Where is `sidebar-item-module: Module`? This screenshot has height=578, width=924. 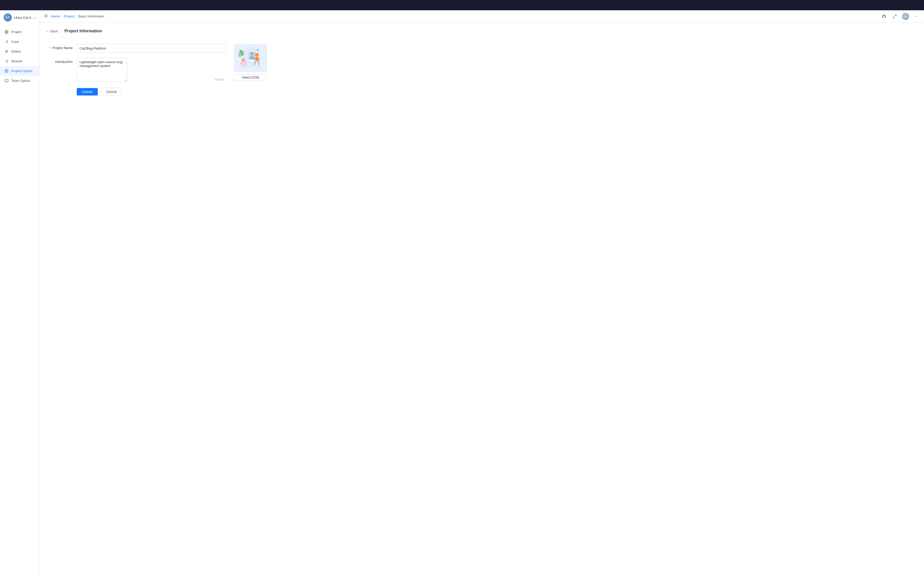
sidebar-item-module: Module is located at coordinates (20, 61).